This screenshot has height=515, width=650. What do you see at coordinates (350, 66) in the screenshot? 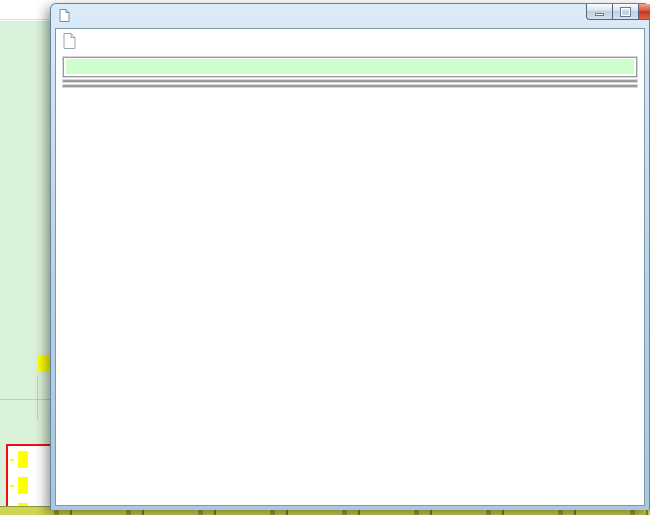
I see `permutation-table-title` at bounding box center [350, 66].